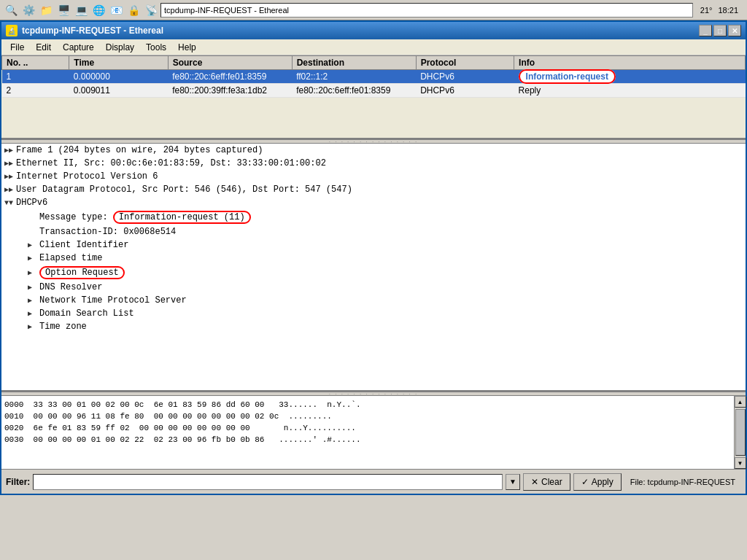 The height and width of the screenshot is (560, 747). What do you see at coordinates (374, 150) in the screenshot?
I see `tree-frame: ▶ Frame 1 (204 bytes on wire, 204 bytes …` at bounding box center [374, 150].